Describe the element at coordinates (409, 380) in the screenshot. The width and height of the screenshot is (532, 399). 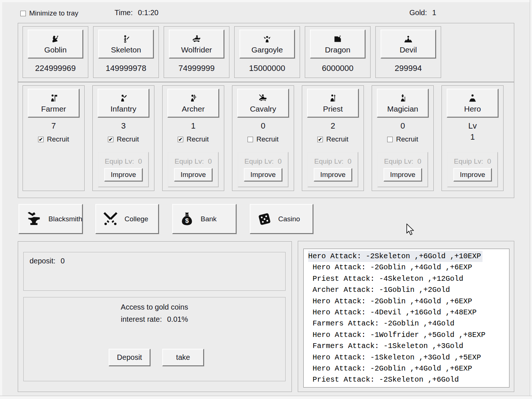
I see `log-entry: Priest Attack: -2Skeleton ,+6Gold` at that location.